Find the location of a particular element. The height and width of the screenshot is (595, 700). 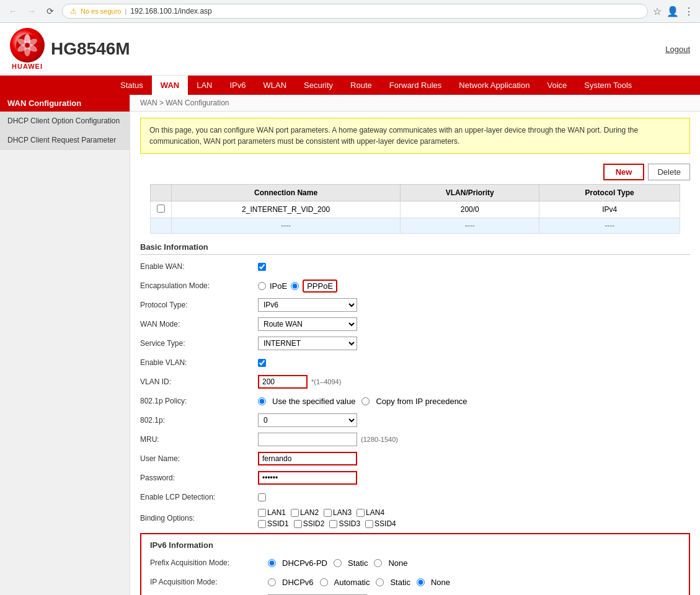

password-input is located at coordinates (308, 478).